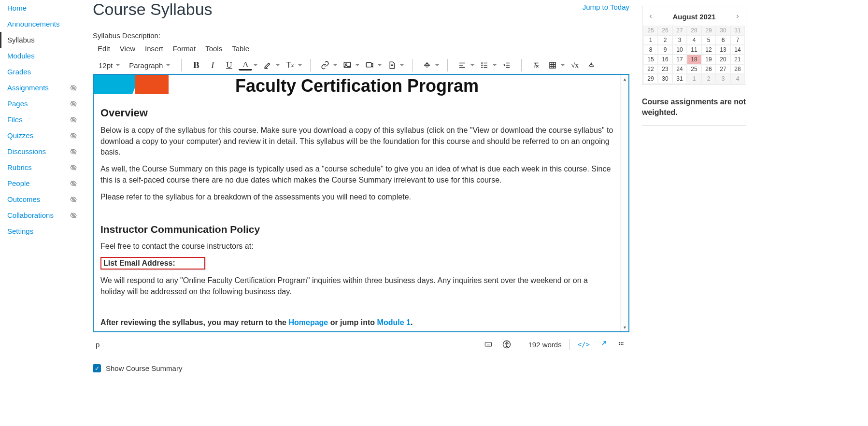  What do you see at coordinates (41, 8) in the screenshot?
I see `nav-home: Home` at bounding box center [41, 8].